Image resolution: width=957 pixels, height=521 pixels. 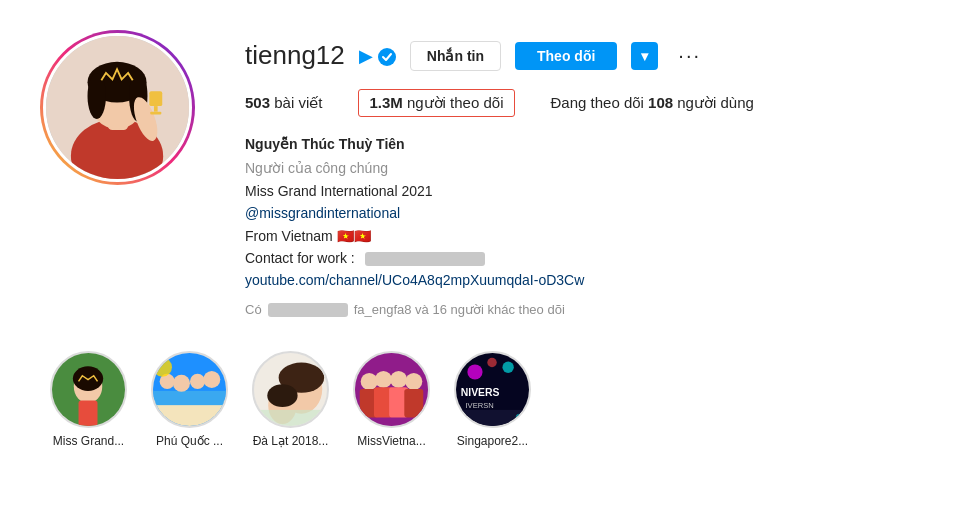 I want to click on bio-line3: From Vietnam 🇻🇳🇻🇳, so click(x=581, y=236).